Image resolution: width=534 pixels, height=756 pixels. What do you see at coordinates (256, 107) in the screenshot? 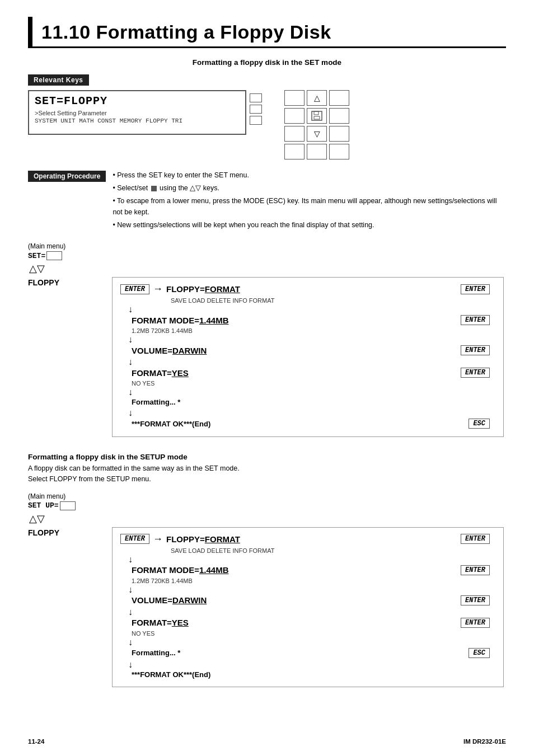
I see `screen-scroll-buttons` at bounding box center [256, 107].